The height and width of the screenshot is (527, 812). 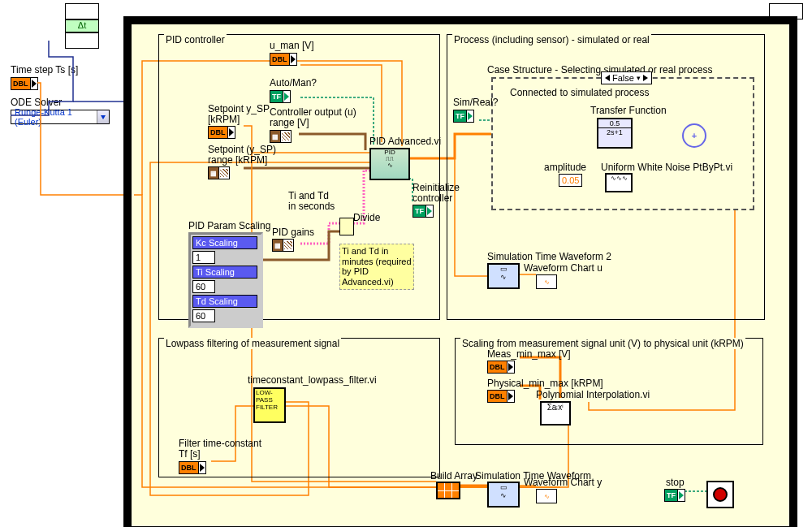 What do you see at coordinates (607, 78) in the screenshot?
I see `case-prev-icon` at bounding box center [607, 78].